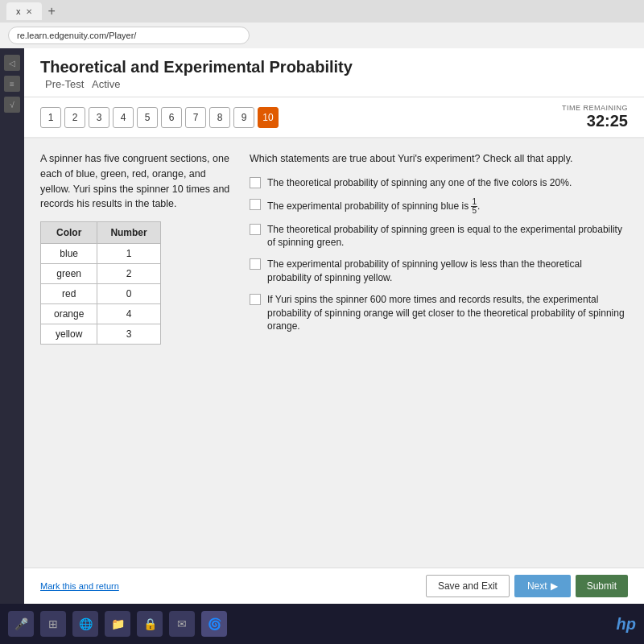 This screenshot has width=644, height=644. Describe the element at coordinates (24, 11) in the screenshot. I see `active-tab: x ✕` at that location.